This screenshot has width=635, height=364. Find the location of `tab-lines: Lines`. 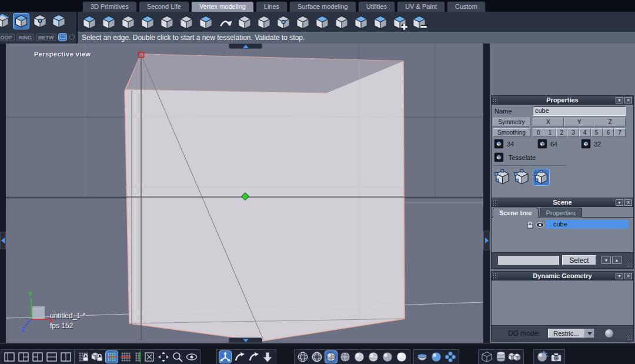

tab-lines: Lines is located at coordinates (272, 6).